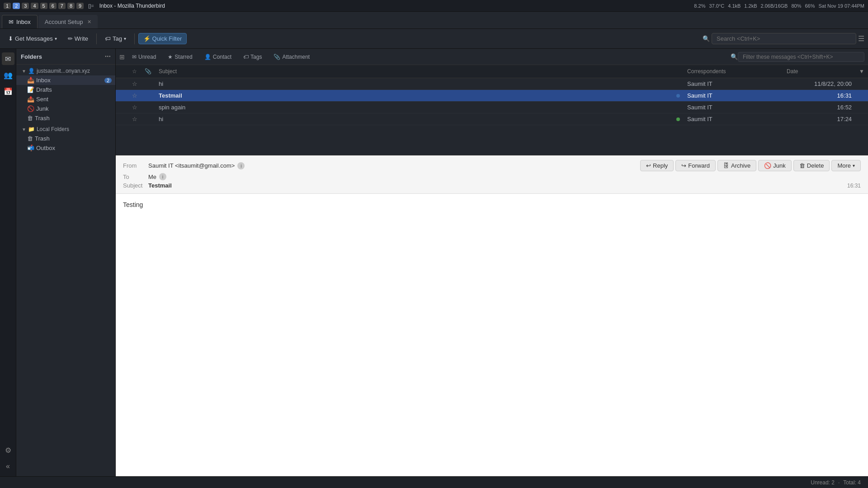 The image size is (868, 488). I want to click on col-date-header: Date, so click(819, 71).